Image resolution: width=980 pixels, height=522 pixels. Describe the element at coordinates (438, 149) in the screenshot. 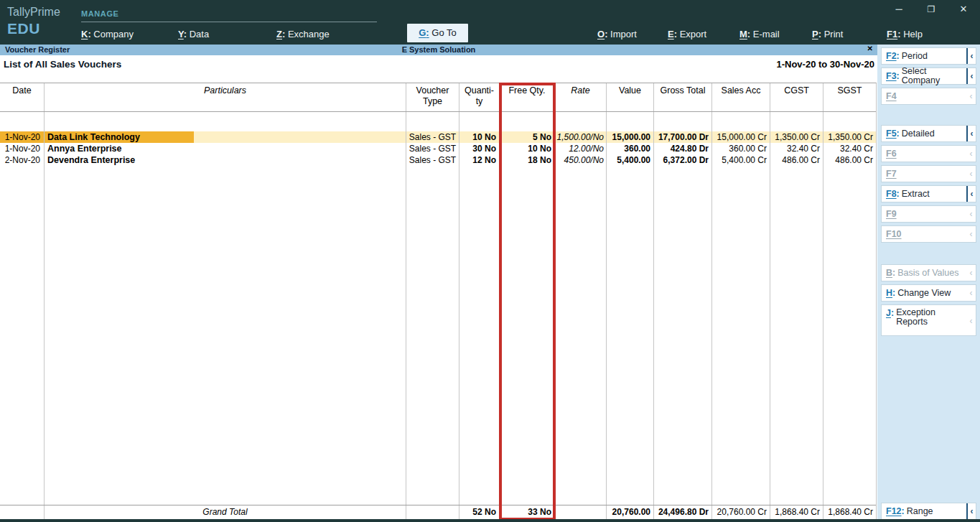

I see `table-row: 1-Nov-20 Annya Enterprise Sales - GST 30…` at that location.